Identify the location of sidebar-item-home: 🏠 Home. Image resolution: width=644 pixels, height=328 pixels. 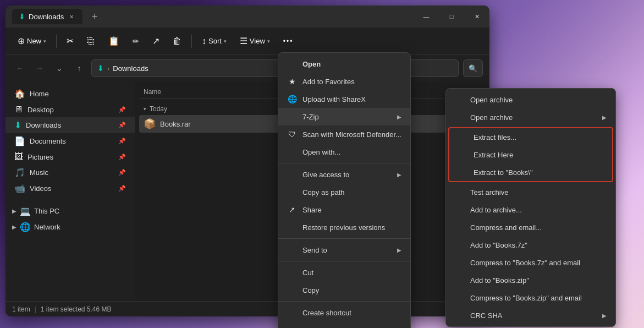
(70, 94).